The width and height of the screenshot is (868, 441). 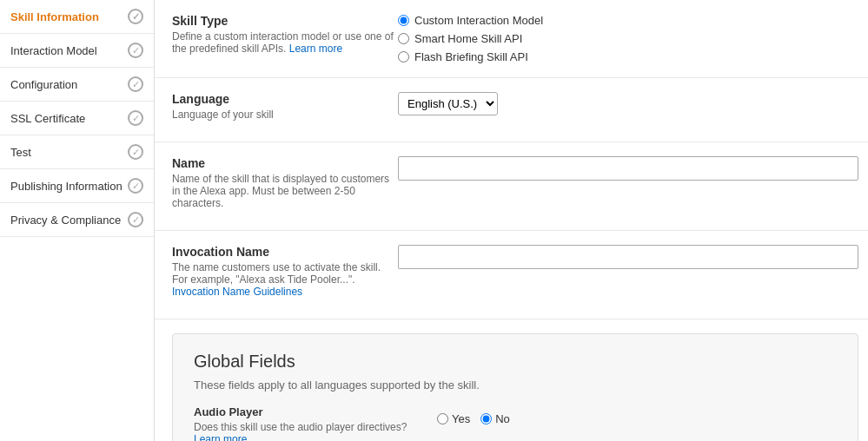 I want to click on language-desc: Language of your skill, so click(x=285, y=115).